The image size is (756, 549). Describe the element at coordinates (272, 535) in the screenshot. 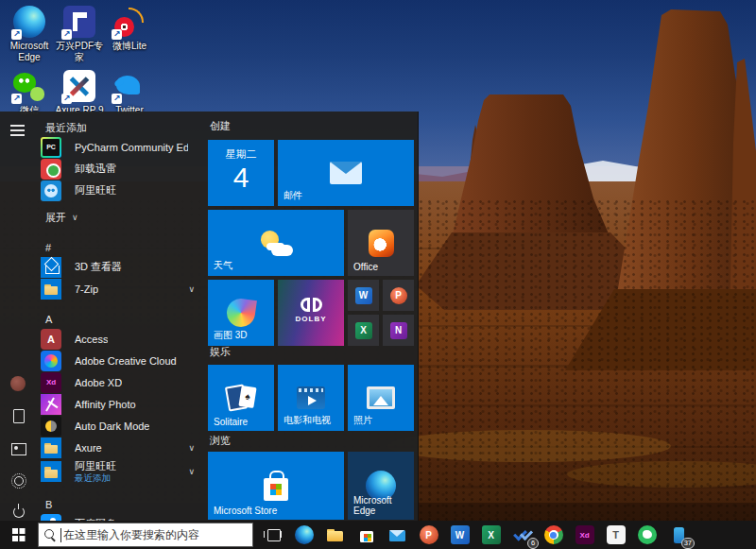

I see `taskbar-icon-task-view` at that location.